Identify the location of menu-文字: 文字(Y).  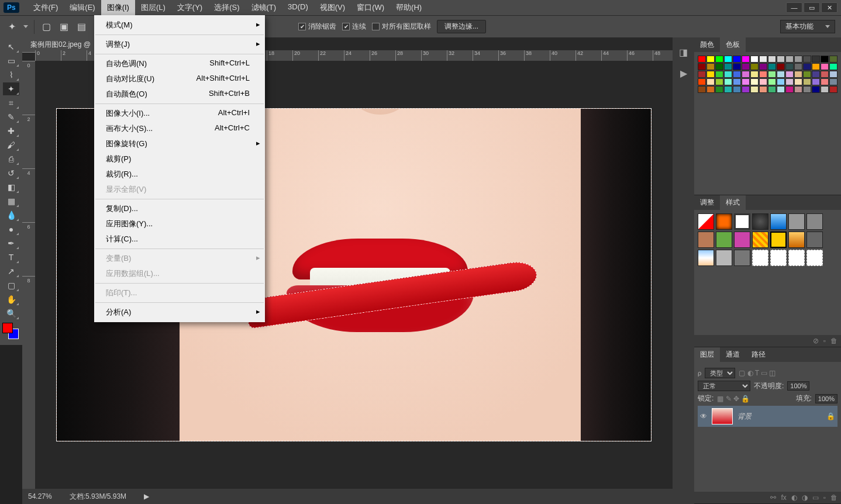
(189, 8).